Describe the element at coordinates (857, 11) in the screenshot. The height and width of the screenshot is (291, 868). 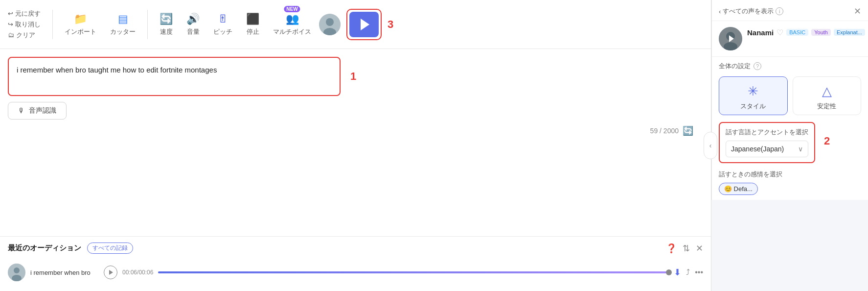
I see `sidebar-close-button: ✕` at that location.